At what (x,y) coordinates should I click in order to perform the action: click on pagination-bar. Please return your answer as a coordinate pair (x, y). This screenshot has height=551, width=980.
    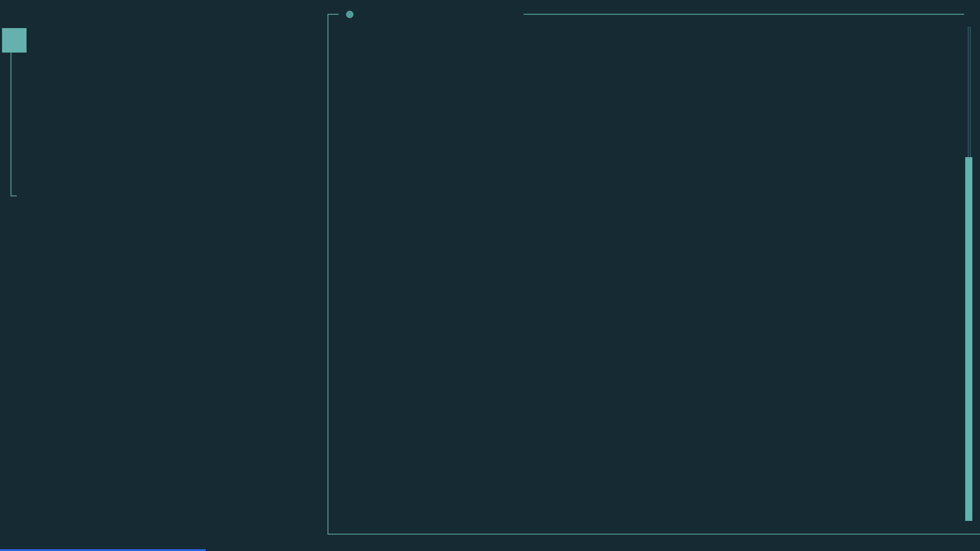
    Looking at the image, I should click on (34, 508).